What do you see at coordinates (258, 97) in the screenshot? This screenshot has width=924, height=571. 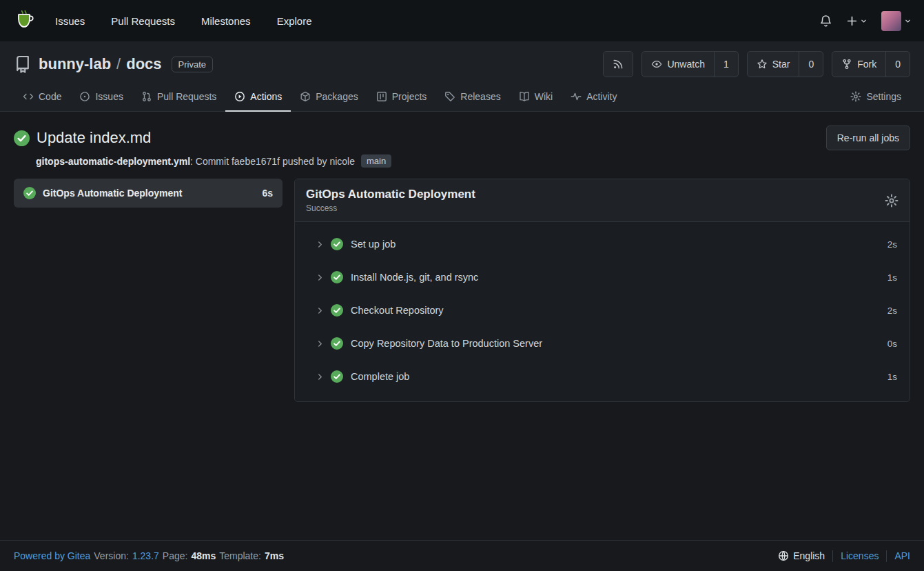 I see `tab-actions: Actions` at bounding box center [258, 97].